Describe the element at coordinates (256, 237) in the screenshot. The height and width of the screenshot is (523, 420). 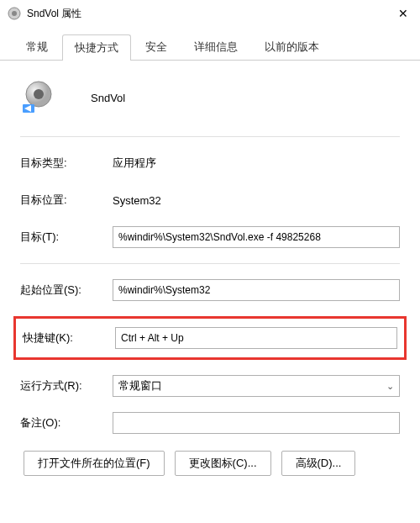
I see `target-input` at that location.